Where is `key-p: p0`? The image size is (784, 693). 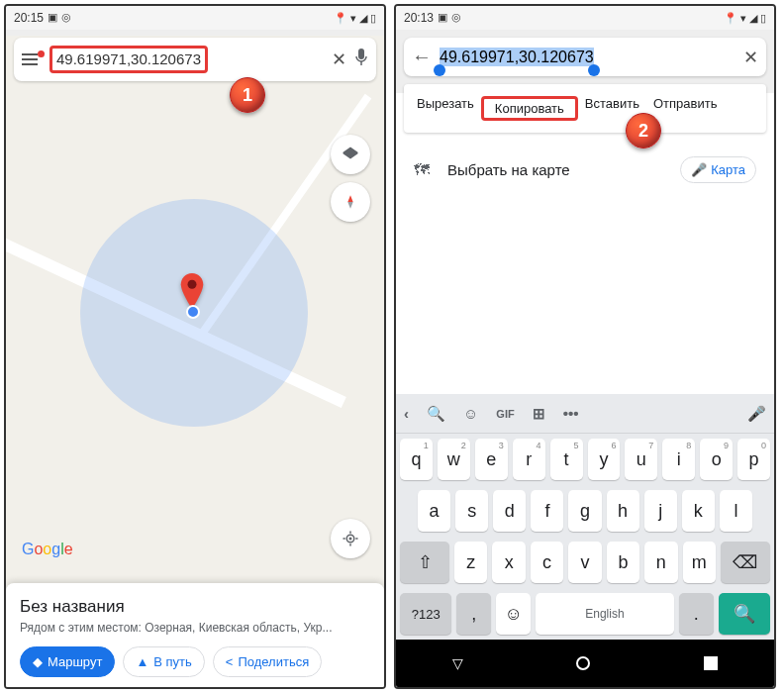
key-p: p0 is located at coordinates (754, 459).